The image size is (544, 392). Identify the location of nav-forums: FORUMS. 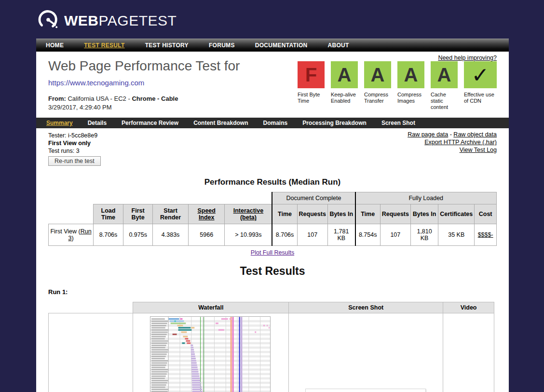
(222, 45).